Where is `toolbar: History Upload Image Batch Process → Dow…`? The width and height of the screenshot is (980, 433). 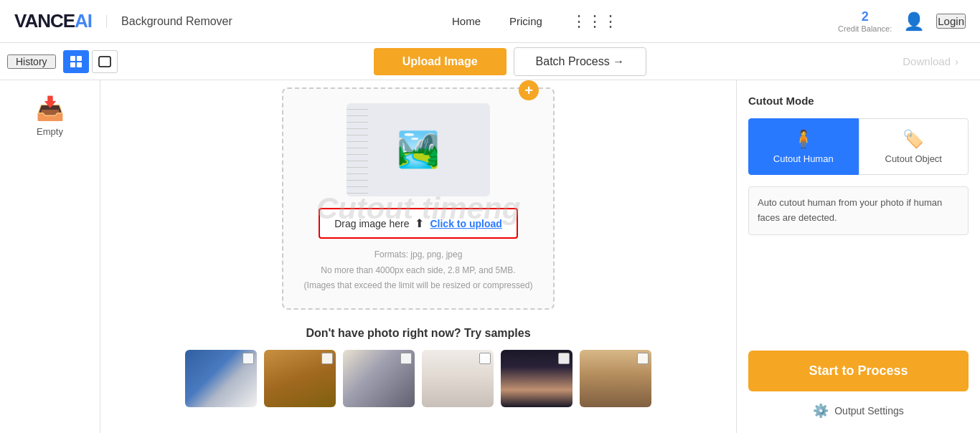
toolbar: History Upload Image Batch Process → Dow… is located at coordinates (490, 62).